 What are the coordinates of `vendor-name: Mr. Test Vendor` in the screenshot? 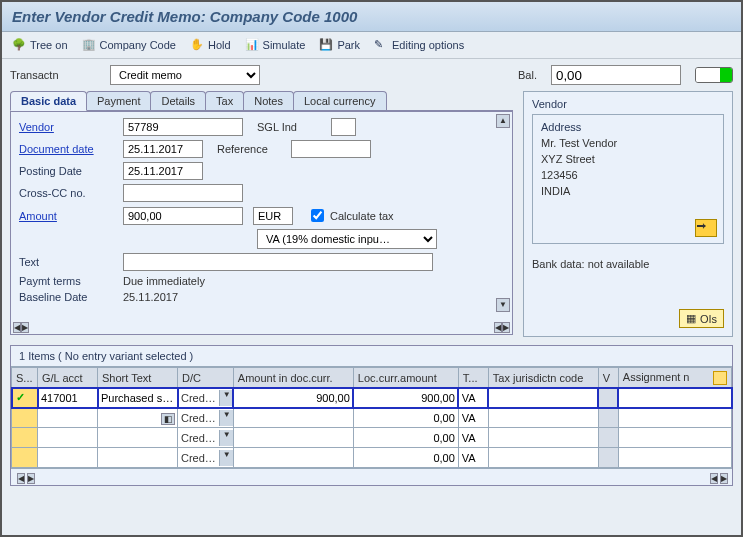 It's located at (628, 143).